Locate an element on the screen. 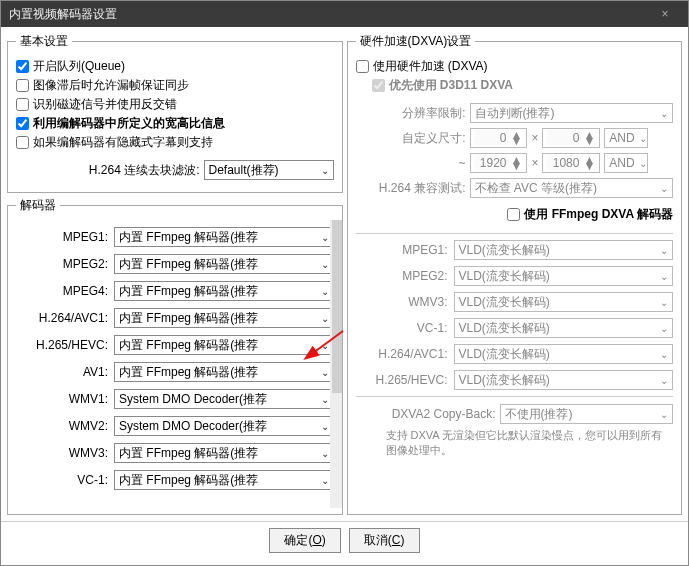 The image size is (689, 566). copyback-label: DXVA2 Copy-Back: is located at coordinates (426, 414).